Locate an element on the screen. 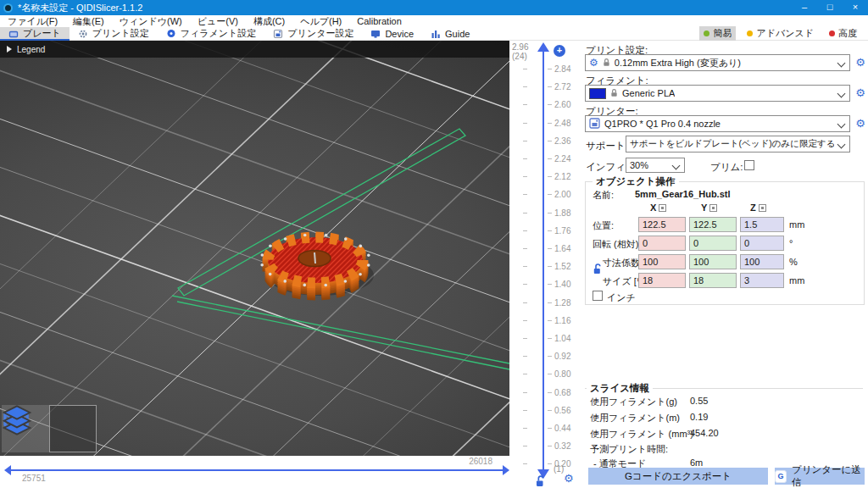 This screenshot has height=488, width=868. rotation-z-input: 0 is located at coordinates (762, 243).